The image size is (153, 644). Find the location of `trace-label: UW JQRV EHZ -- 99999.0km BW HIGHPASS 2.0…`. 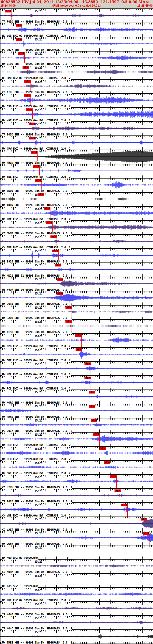

trace-label: UW JQRV EHZ -- 99999.0km BW HIGHPASS 2.0… is located at coordinates (37, 304).